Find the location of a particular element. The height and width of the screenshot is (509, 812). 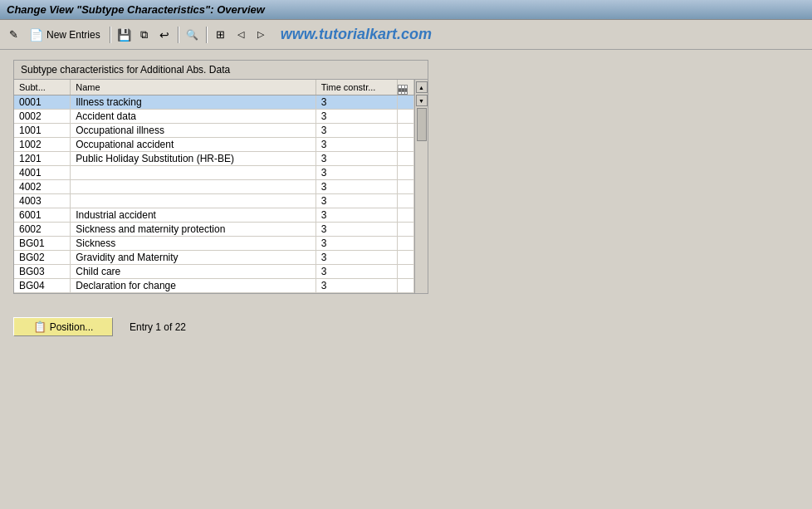

cell-name: Gravidity and Maternity is located at coordinates (193, 257).